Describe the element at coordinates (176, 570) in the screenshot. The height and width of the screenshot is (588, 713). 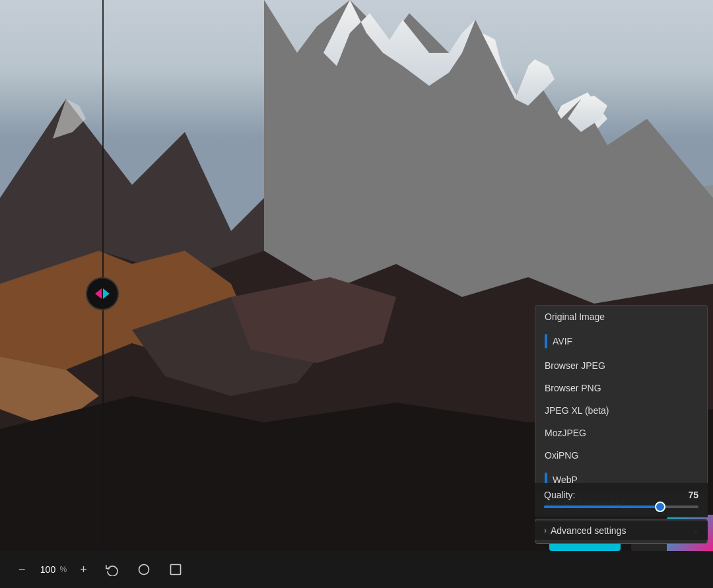
I see `crop-button` at that location.